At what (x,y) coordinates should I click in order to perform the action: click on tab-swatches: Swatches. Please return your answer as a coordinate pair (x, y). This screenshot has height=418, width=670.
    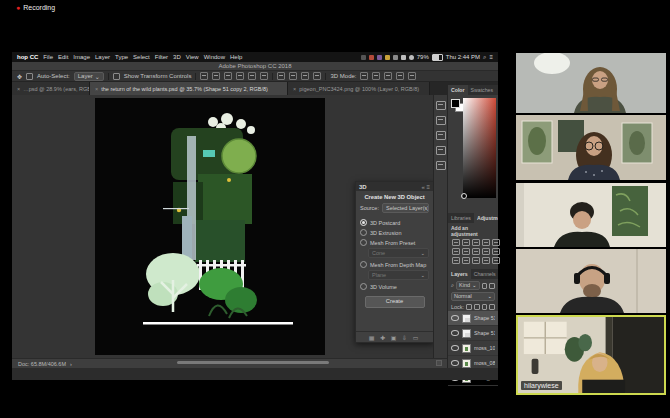
    Looking at the image, I should click on (482, 90).